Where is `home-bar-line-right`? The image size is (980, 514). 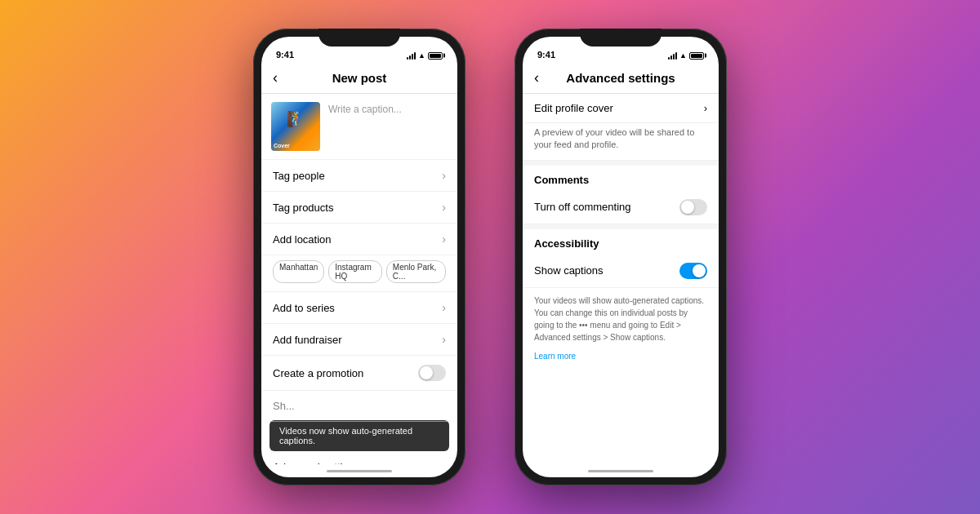 home-bar-line-right is located at coordinates (621, 472).